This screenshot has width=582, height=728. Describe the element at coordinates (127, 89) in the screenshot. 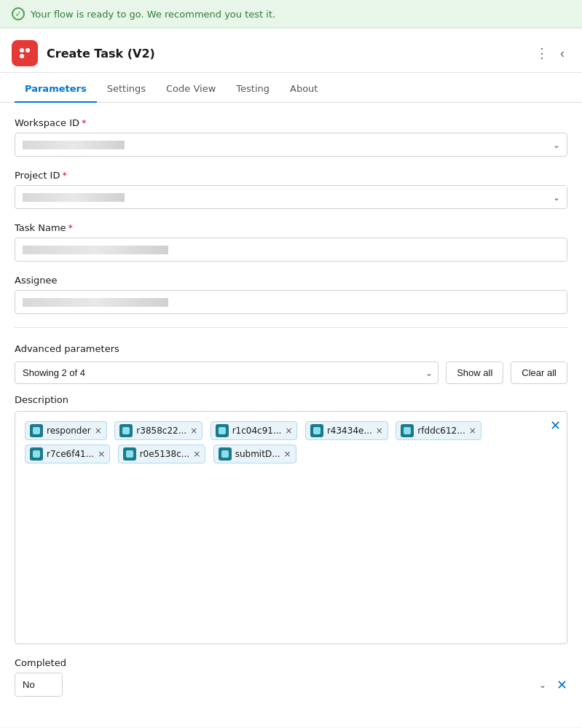

I see `tab-settings: Settings` at that location.